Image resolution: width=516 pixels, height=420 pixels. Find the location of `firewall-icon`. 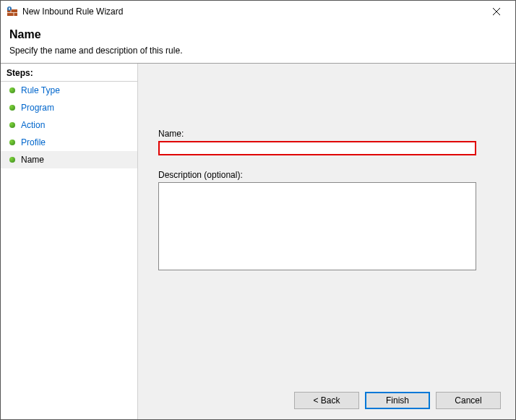

firewall-icon is located at coordinates (12, 12).